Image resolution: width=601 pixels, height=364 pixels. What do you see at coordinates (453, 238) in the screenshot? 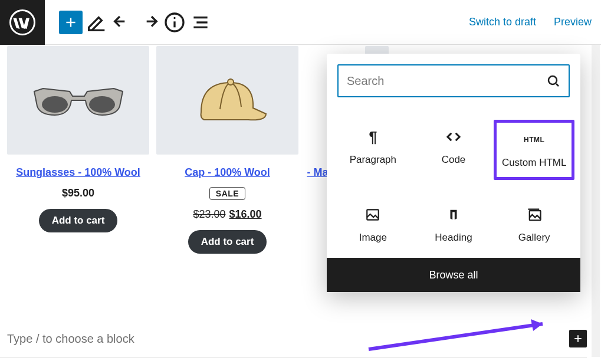
I see `block-option-label: Heading` at bounding box center [453, 238].